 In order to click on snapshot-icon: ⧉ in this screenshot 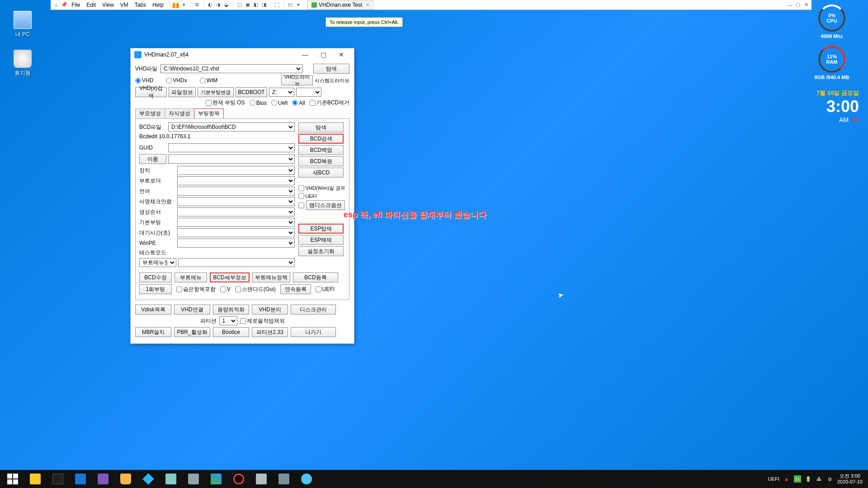, I will do `click(197, 5)`.